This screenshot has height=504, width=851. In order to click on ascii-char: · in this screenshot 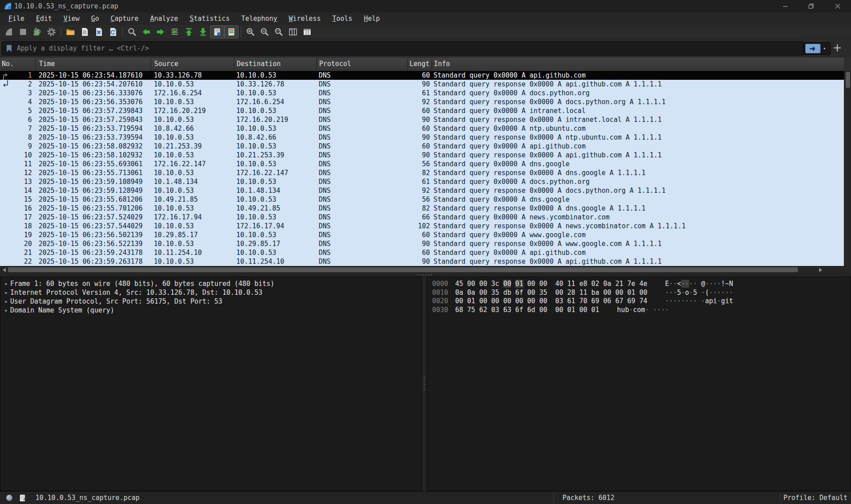, I will do `click(719, 301)`.